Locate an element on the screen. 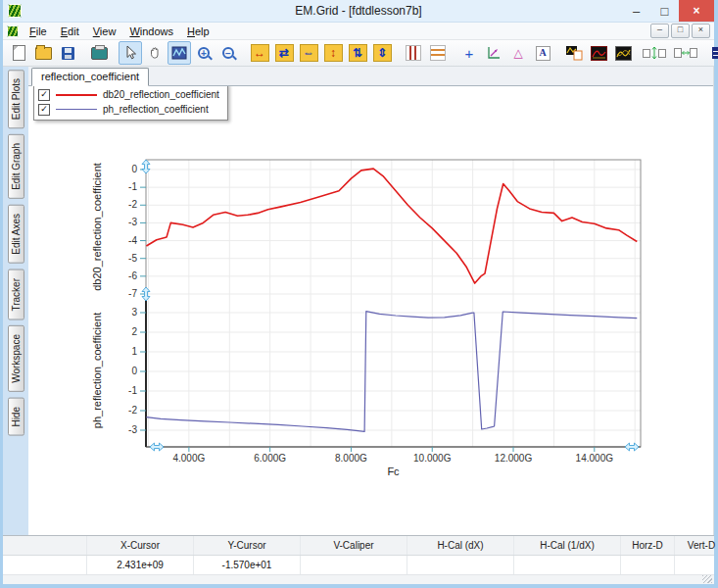  mdi-controls: –□× is located at coordinates (680, 31).